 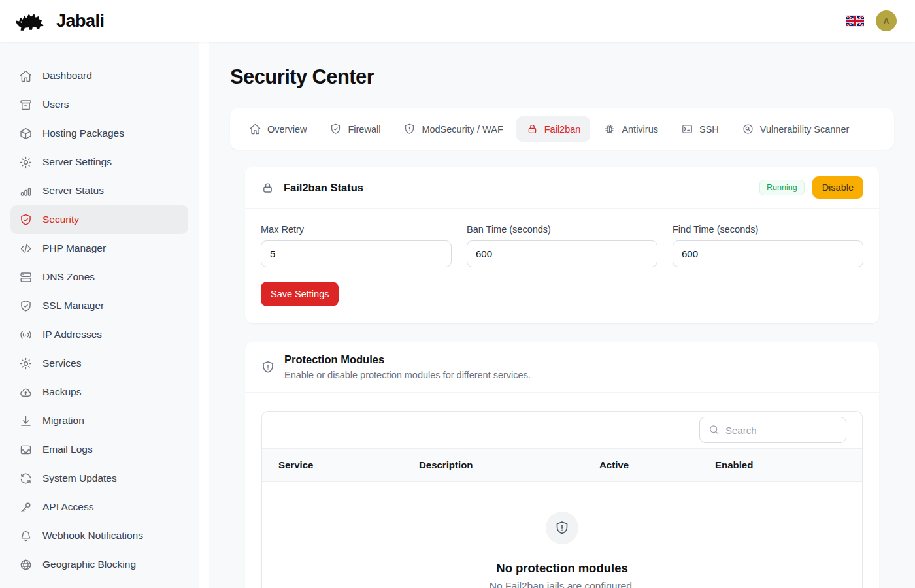 What do you see at coordinates (562, 129) in the screenshot?
I see `security-tabs: Overview Firewall ModSecurity / WAF Fail…` at bounding box center [562, 129].